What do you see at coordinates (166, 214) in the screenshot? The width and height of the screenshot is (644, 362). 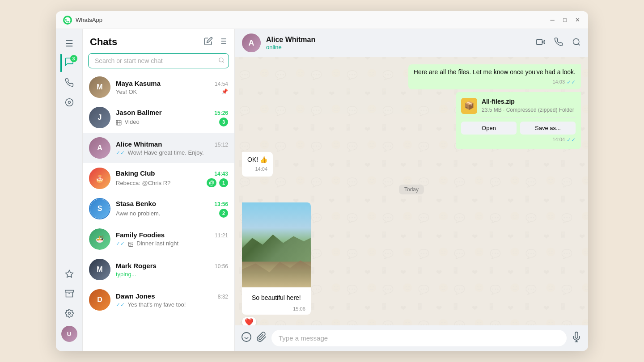 I see `chat-preview-stasa: Aww no problem.` at bounding box center [166, 214].